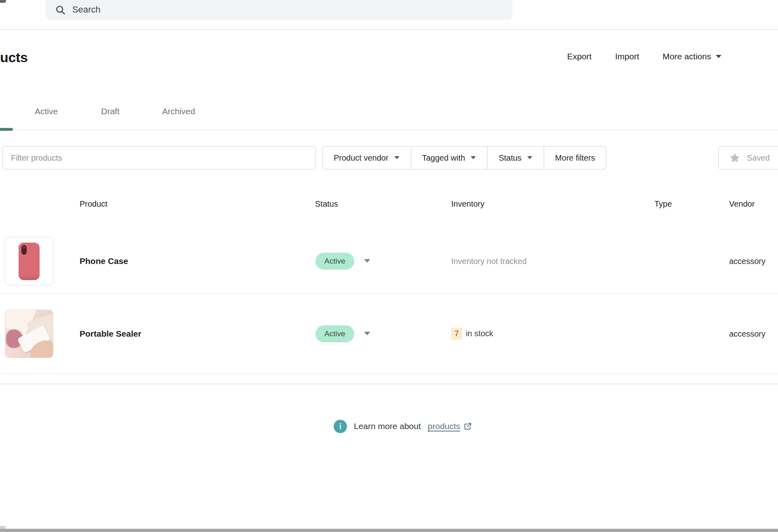 The height and width of the screenshot is (532, 778). What do you see at coordinates (748, 158) in the screenshot?
I see `saved-filters-button: Saved` at bounding box center [748, 158].